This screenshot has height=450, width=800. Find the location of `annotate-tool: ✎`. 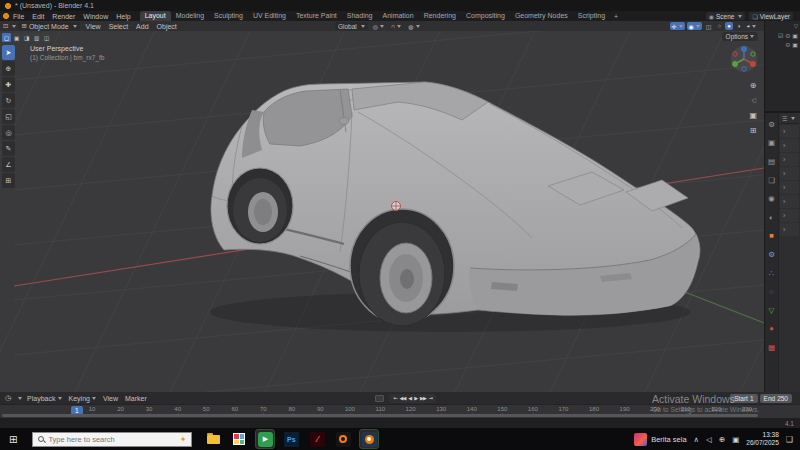

annotate-tool: ✎ is located at coordinates (8, 148).